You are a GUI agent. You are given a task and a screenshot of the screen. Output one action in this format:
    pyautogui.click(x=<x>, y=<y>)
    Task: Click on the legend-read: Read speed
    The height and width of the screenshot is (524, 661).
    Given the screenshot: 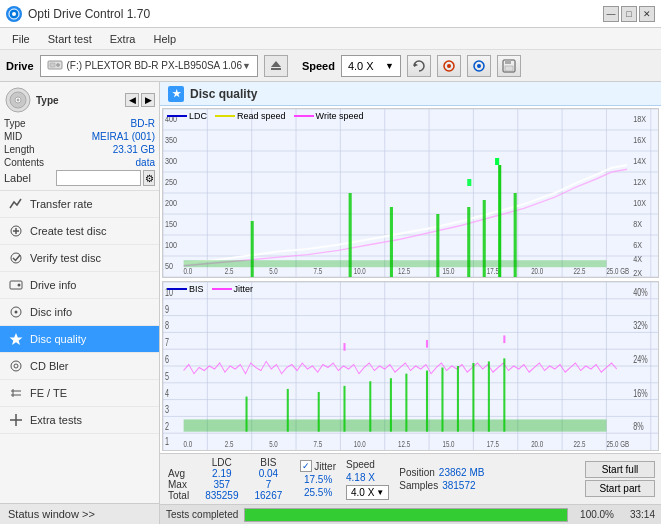 What is the action you would take?
    pyautogui.click(x=250, y=116)
    